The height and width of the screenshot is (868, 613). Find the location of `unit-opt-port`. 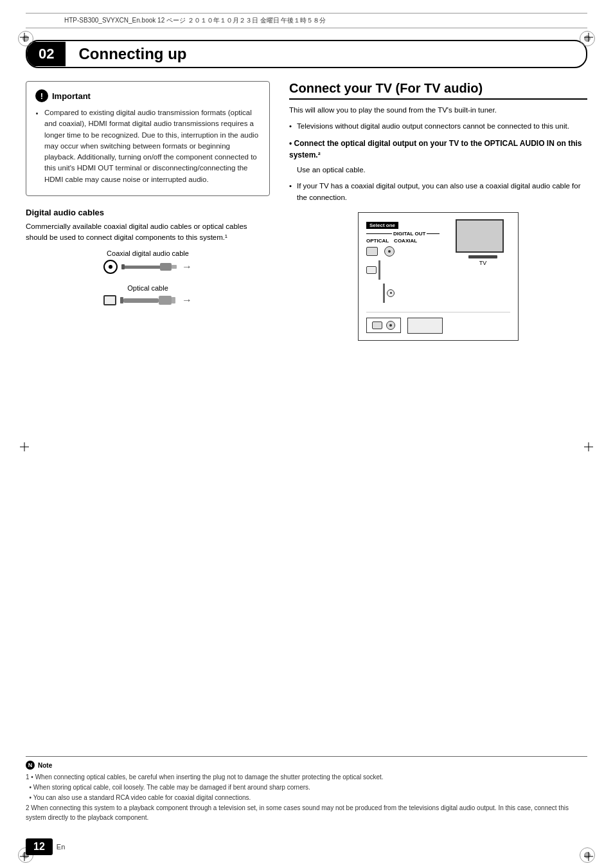

unit-opt-port is located at coordinates (377, 325).